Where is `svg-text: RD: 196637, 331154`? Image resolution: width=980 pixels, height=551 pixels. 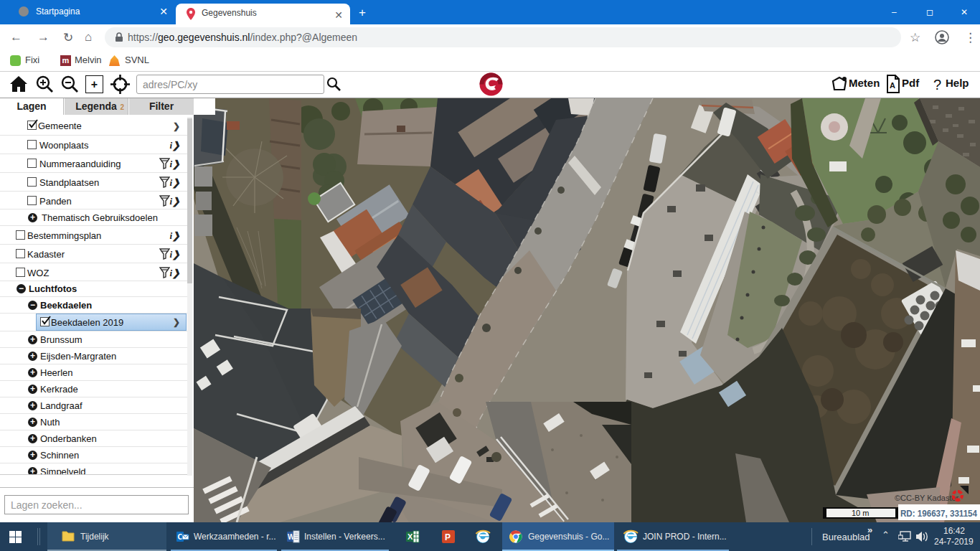 svg-text: RD: 196637, 331154 is located at coordinates (938, 514).